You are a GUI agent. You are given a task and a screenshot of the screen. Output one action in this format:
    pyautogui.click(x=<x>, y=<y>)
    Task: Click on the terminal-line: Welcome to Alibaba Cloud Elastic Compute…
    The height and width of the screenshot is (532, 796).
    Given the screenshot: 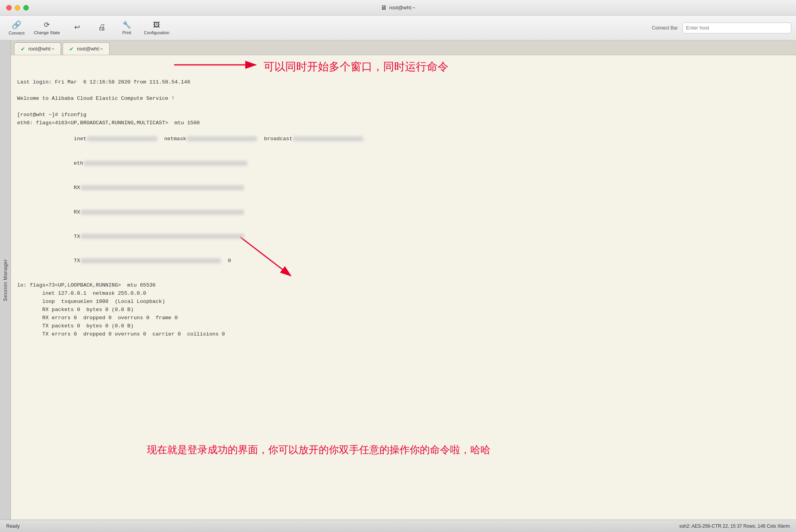 What is the action you would take?
    pyautogui.click(x=403, y=99)
    